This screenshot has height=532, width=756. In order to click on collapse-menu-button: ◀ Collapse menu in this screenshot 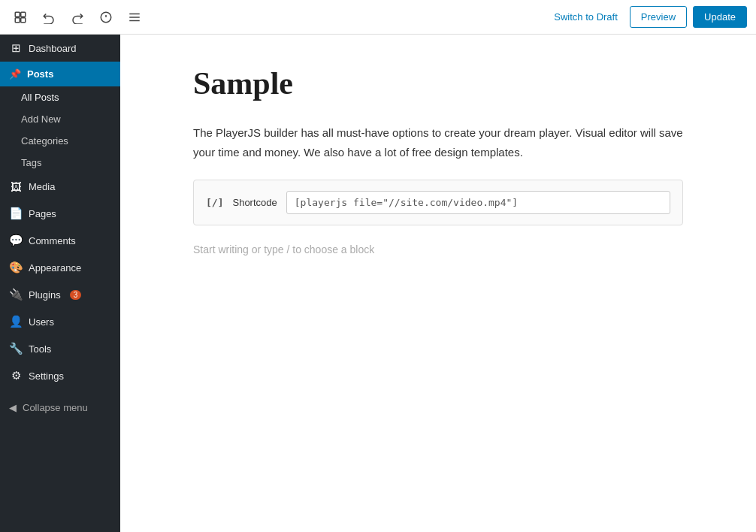, I will do `click(60, 407)`.